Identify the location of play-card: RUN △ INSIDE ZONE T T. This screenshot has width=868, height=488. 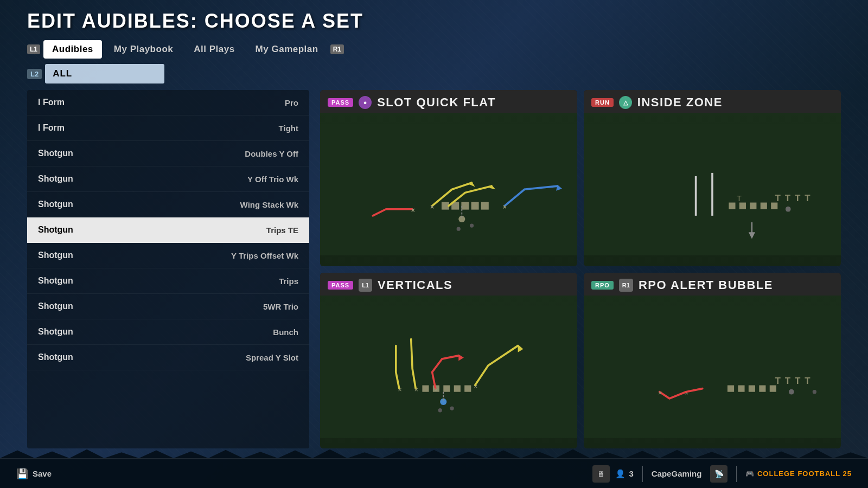
(712, 178).